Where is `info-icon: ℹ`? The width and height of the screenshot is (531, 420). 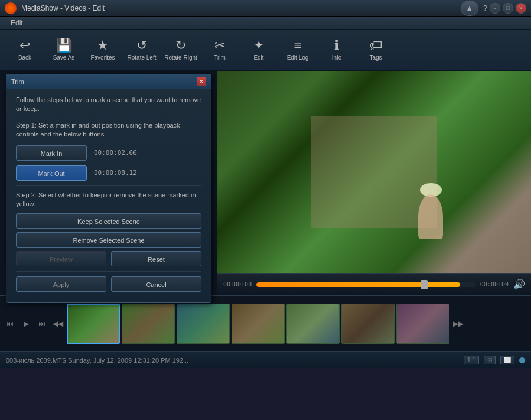
info-icon: ℹ is located at coordinates (337, 45).